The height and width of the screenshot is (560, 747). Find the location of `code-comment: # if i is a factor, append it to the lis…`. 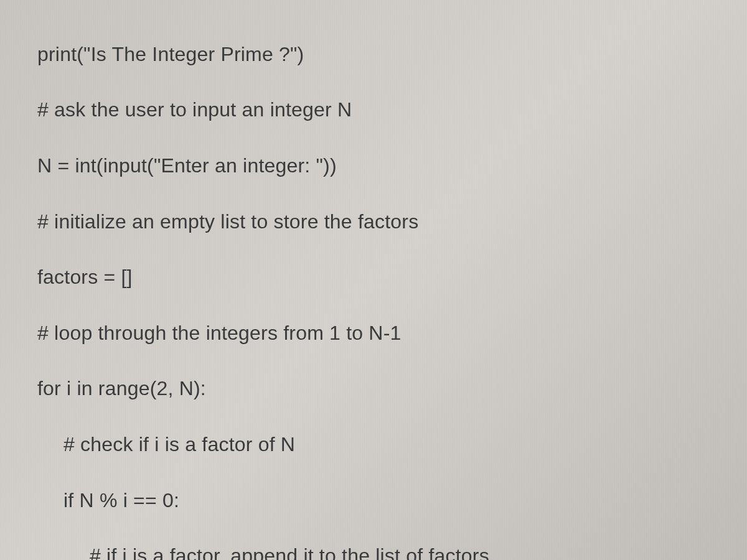

code-comment: # if i is a factor, append it to the lis… is located at coordinates (392, 551).